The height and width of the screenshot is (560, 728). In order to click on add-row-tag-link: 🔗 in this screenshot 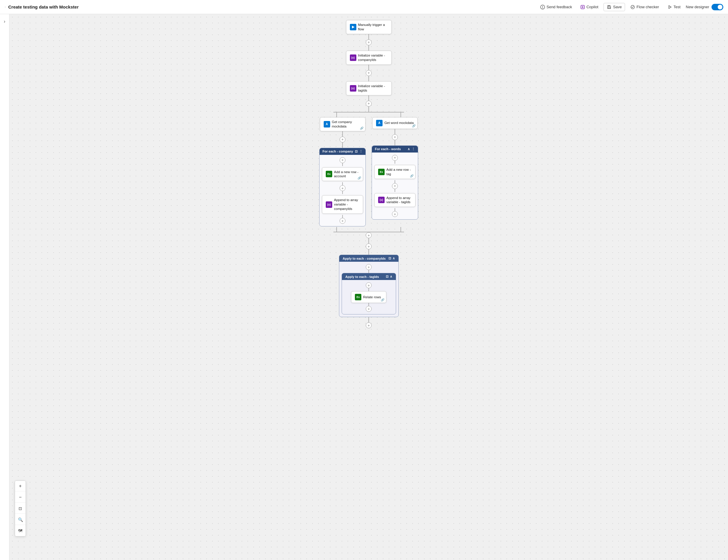, I will do `click(412, 176)`.